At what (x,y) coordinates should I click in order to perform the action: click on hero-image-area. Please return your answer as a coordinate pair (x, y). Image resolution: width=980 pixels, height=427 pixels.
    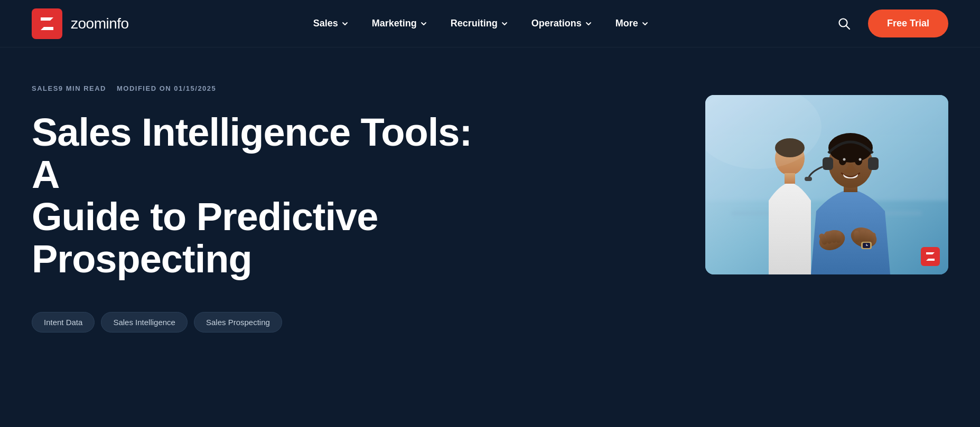
    Looking at the image, I should click on (827, 185).